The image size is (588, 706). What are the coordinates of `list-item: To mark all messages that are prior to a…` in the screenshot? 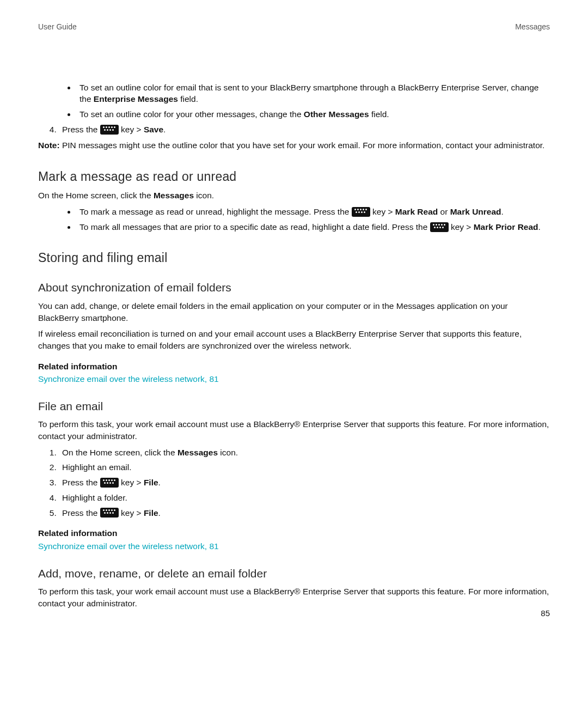 It's located at (313, 227).